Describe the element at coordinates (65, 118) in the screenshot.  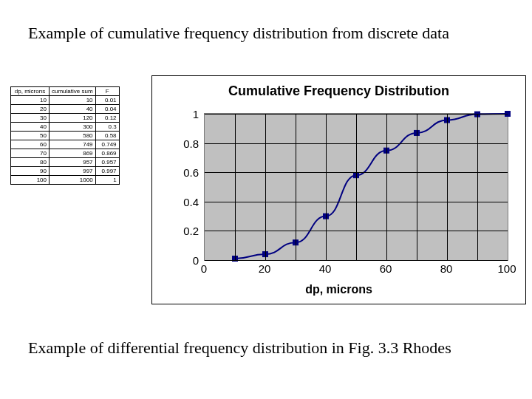
I see `table-row: 301200.12` at that location.